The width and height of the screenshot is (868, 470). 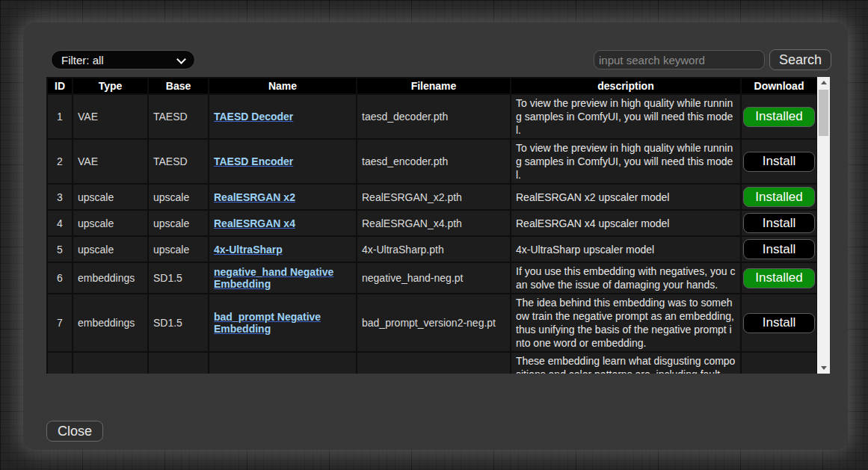 What do you see at coordinates (626, 323) in the screenshot?
I see `cell-description: The idea behind this embedding was to so…` at bounding box center [626, 323].